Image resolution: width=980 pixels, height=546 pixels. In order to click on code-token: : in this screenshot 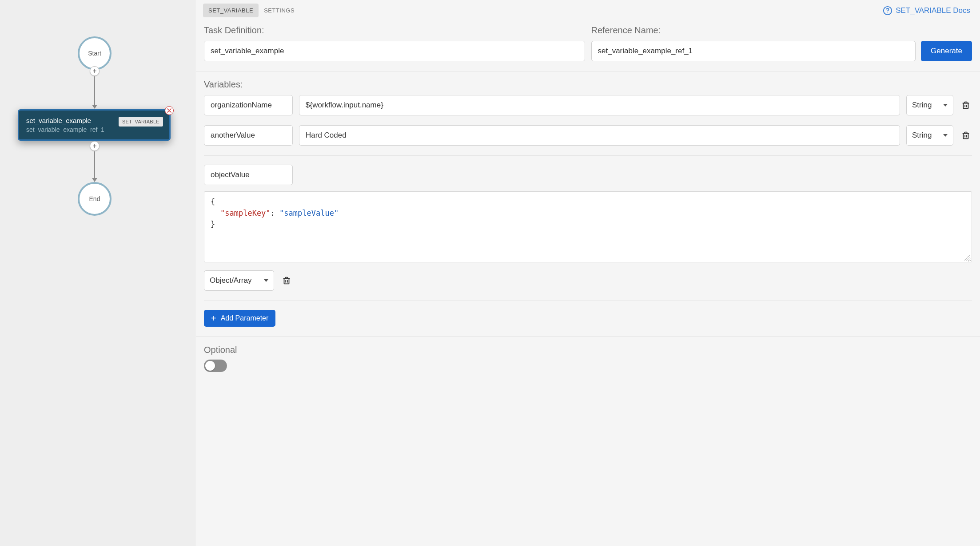, I will do `click(275, 213)`.